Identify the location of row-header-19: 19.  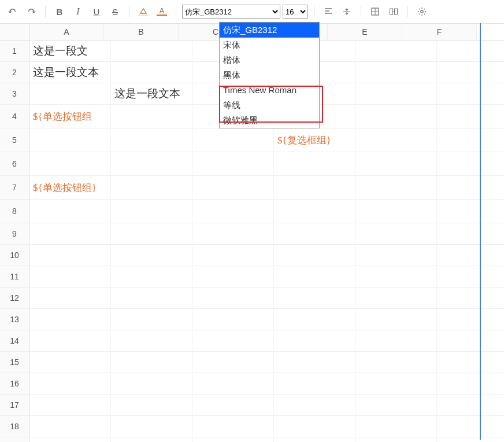
(15, 440).